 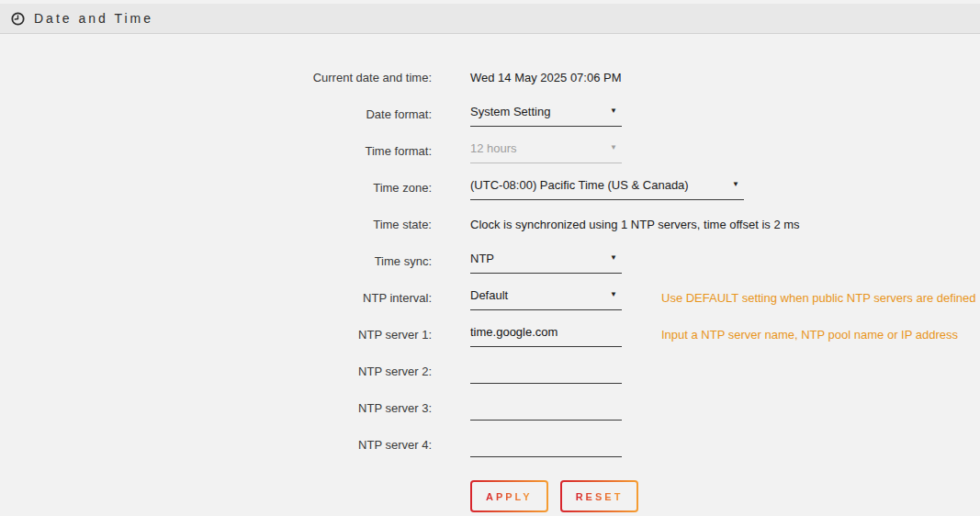 What do you see at coordinates (546, 77) in the screenshot?
I see `current-date-time-value: Wed 14 May 2025 07:06 PM` at bounding box center [546, 77].